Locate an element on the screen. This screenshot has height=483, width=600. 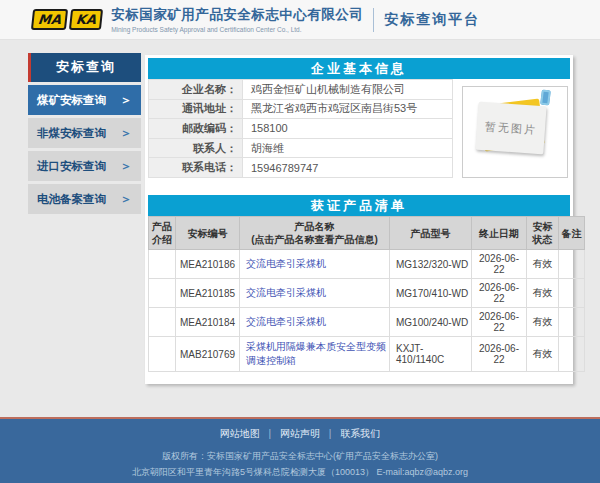
sidebar-item-coal-mark-query: 煤矿安标查询 ＞ is located at coordinates (84, 100).